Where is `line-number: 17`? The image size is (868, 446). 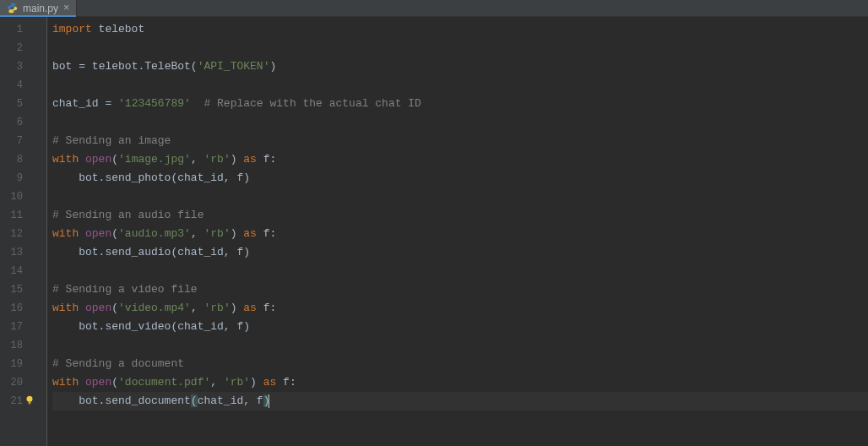
line-number: 17 is located at coordinates (17, 327).